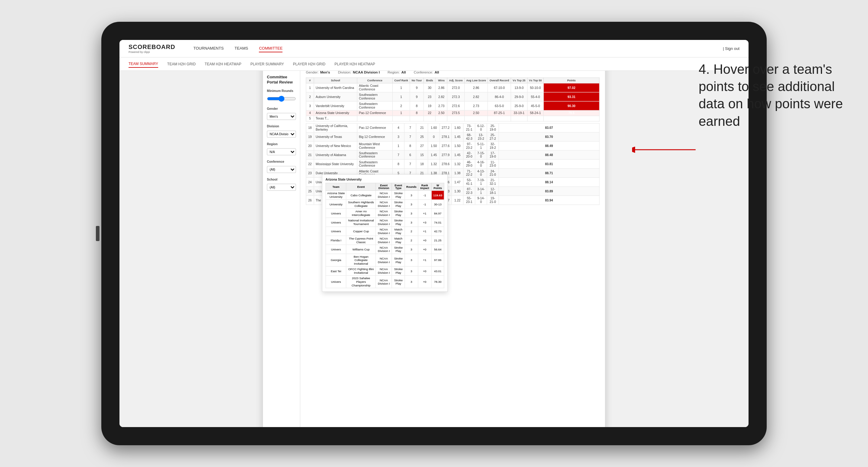 The width and height of the screenshot is (868, 467). Describe the element at coordinates (310, 81) in the screenshot. I see `col-rank: #` at that location.